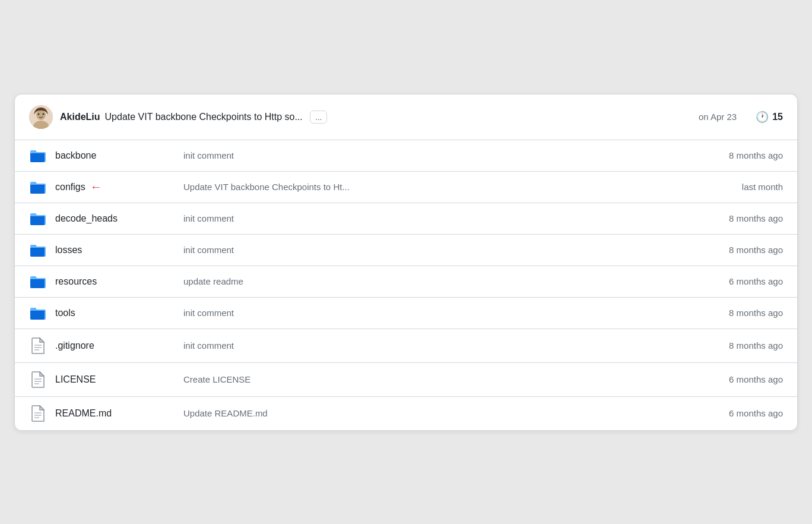 The image size is (812, 524). I want to click on file-name: resources, so click(115, 282).